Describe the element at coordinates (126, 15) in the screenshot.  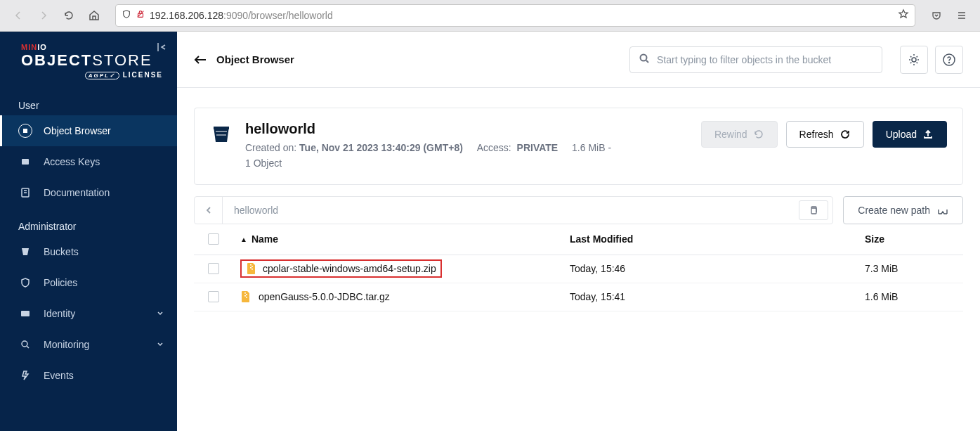
I see `shield-icon` at that location.